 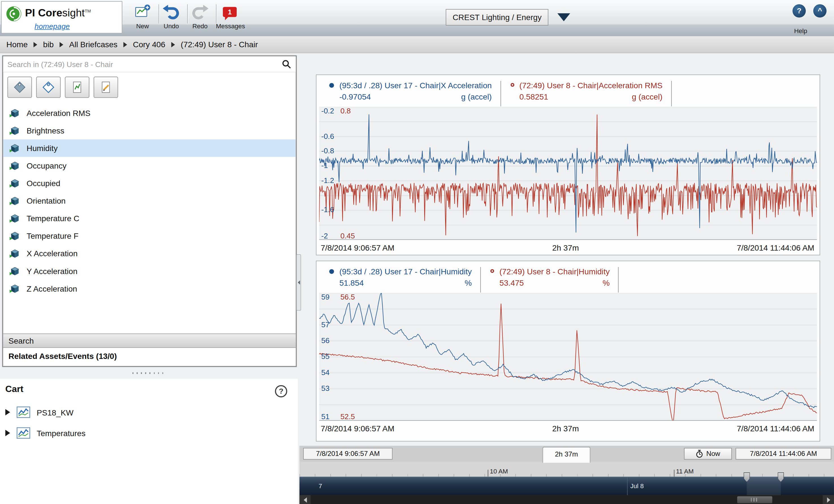 I want to click on panel-splitter, so click(x=150, y=373).